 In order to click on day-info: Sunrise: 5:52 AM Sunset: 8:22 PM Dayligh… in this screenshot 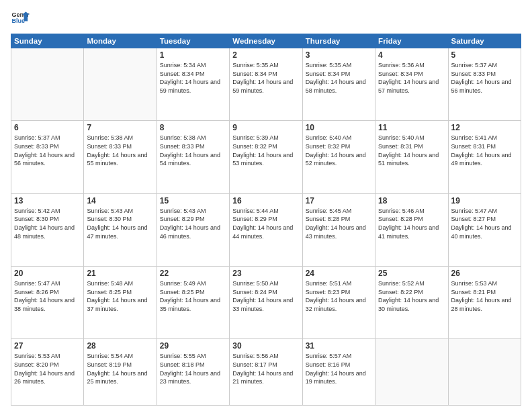, I will do `click(411, 296)`.